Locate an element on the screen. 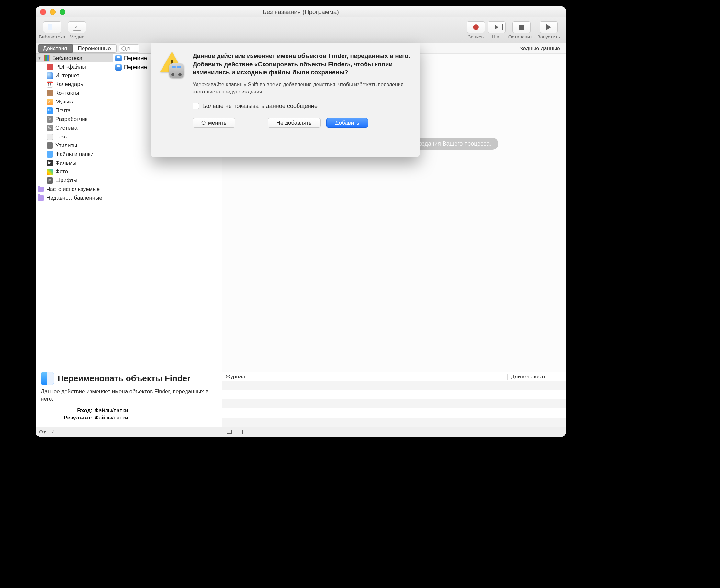  toolbar-media-label: Медиа is located at coordinates (77, 37).